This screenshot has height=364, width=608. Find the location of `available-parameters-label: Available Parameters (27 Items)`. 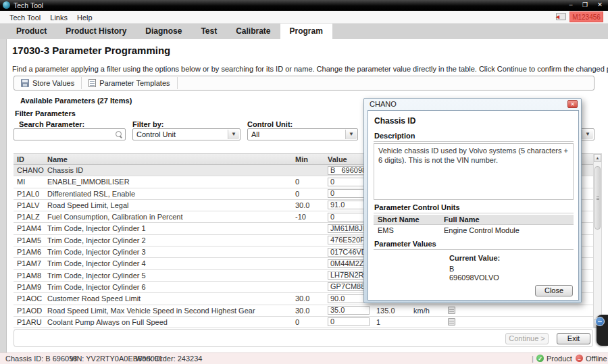

available-parameters-label: Available Parameters (27 Items) is located at coordinates (76, 101).